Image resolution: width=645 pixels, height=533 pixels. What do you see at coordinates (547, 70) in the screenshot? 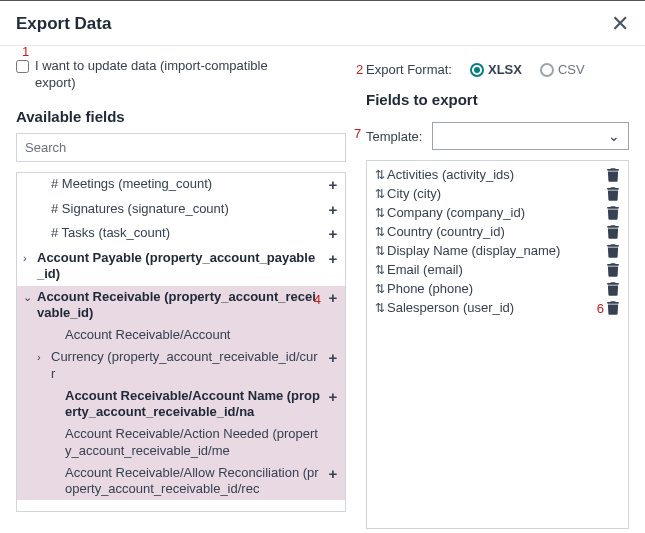
I see `radio-unchecked-icon` at bounding box center [547, 70].